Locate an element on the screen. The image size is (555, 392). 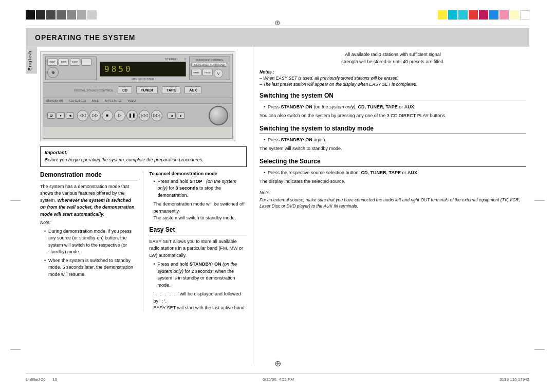
main-volume-knob is located at coordinates (218, 116).